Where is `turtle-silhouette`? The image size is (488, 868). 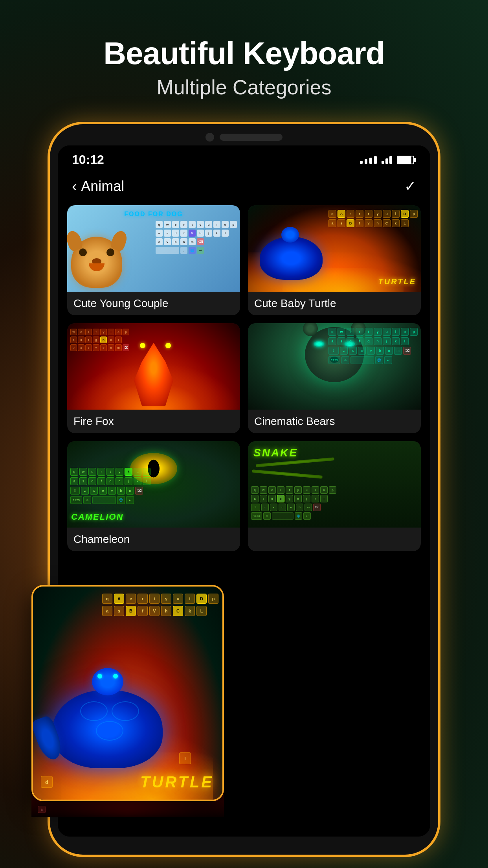
turtle-silhouette is located at coordinates (291, 258).